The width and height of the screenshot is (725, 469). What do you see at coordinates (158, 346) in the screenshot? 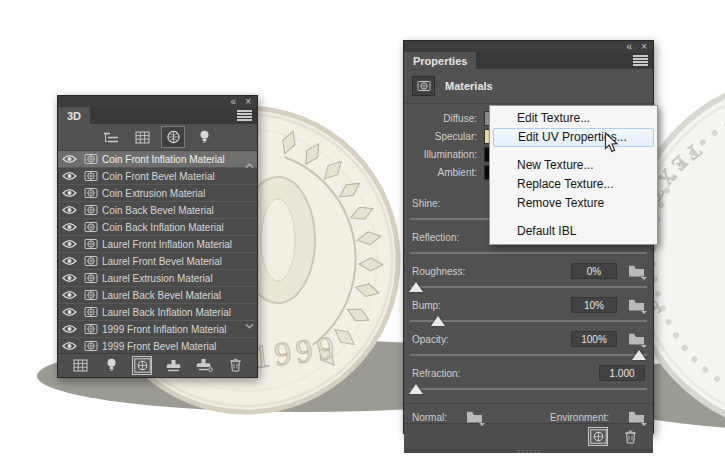
I see `material-row: 1999 Front Bevel Material` at bounding box center [158, 346].